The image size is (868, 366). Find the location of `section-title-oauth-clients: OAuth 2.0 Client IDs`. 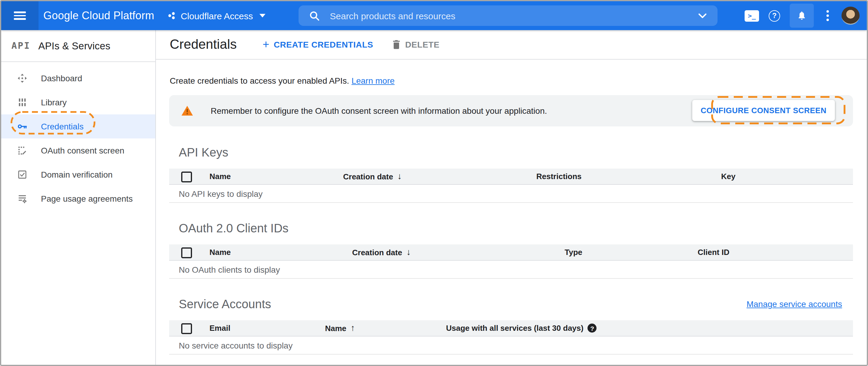

section-title-oauth-clients: OAuth 2.0 Client IDs is located at coordinates (234, 228).